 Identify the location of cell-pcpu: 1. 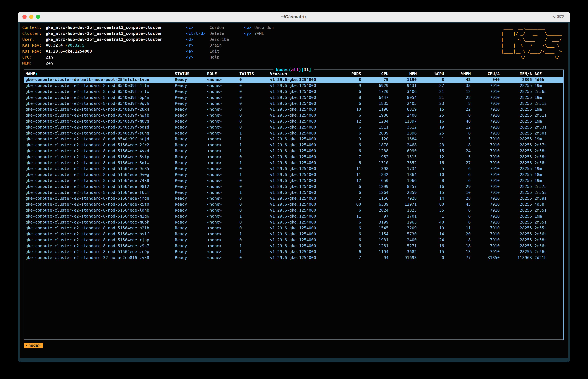
(430, 139).